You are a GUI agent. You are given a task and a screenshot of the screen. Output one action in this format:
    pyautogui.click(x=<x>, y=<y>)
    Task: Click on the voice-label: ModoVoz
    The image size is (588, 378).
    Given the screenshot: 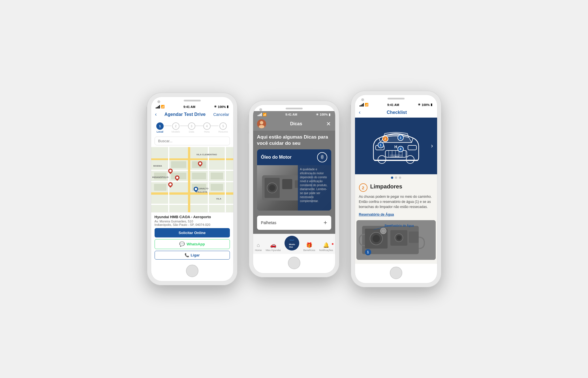 What is the action you would take?
    pyautogui.click(x=292, y=246)
    